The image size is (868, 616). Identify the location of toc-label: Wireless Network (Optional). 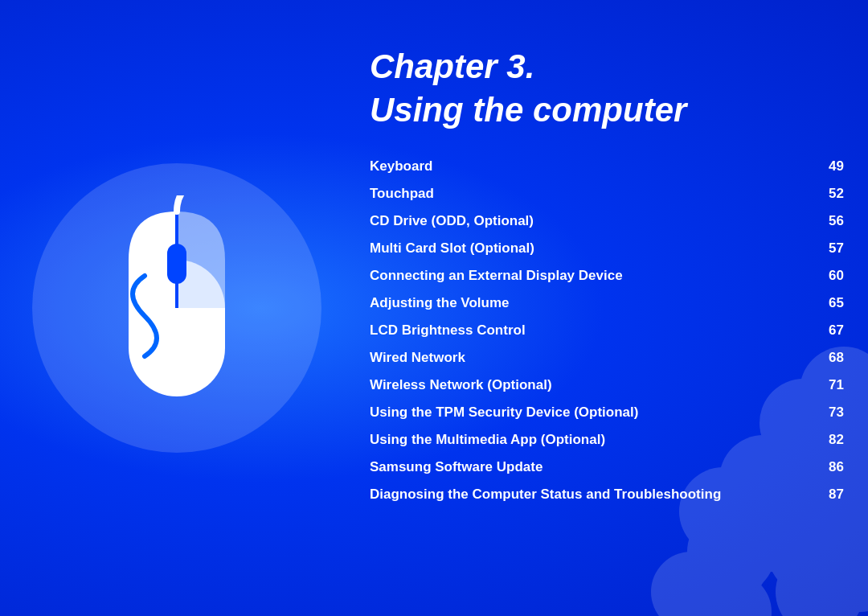
(587, 385).